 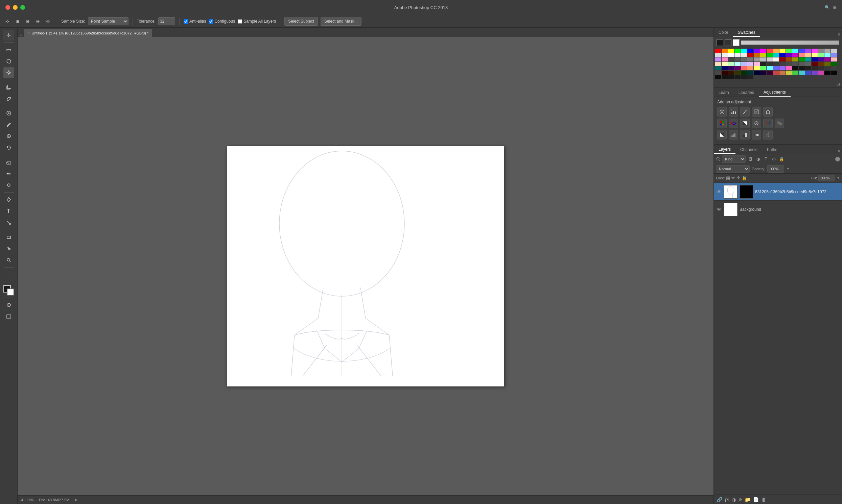 I want to click on tool-clone, so click(x=9, y=136).